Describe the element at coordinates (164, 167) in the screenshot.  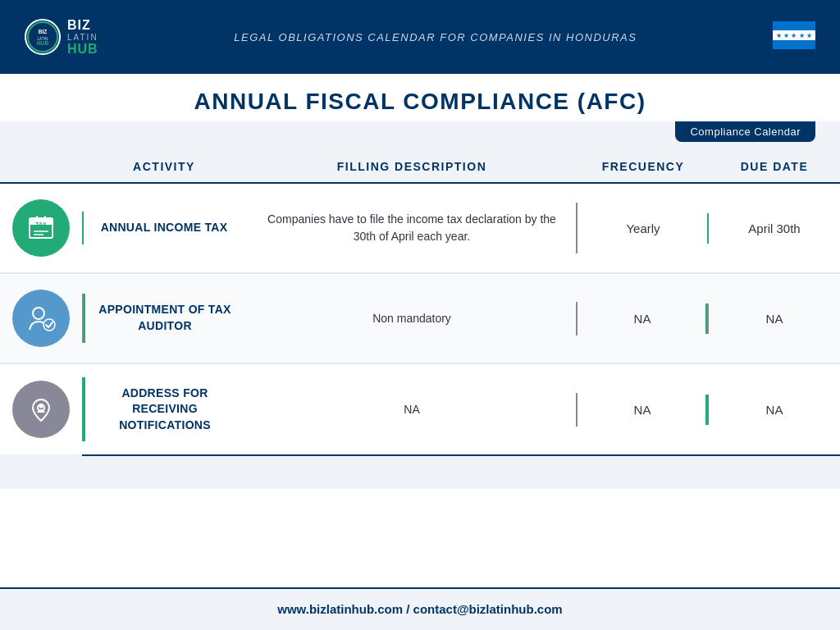
I see `col-header-activity: ACTIVITY` at that location.